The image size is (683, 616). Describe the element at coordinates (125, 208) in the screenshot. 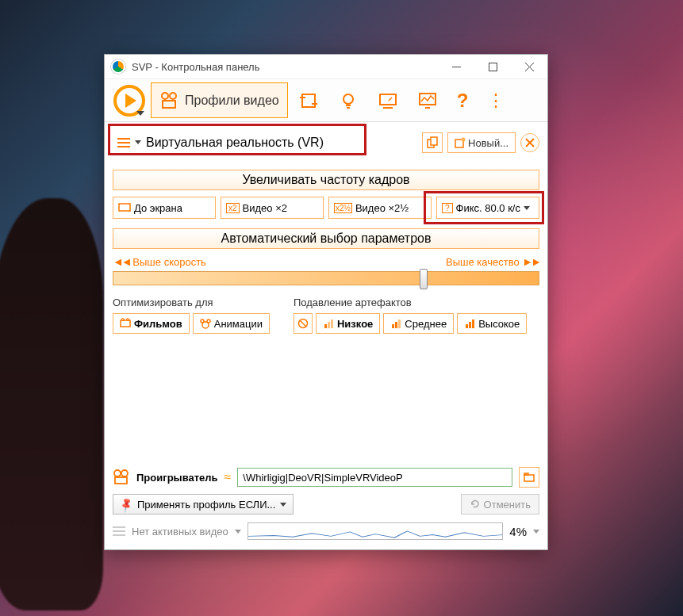

I see `screen-icon` at that location.